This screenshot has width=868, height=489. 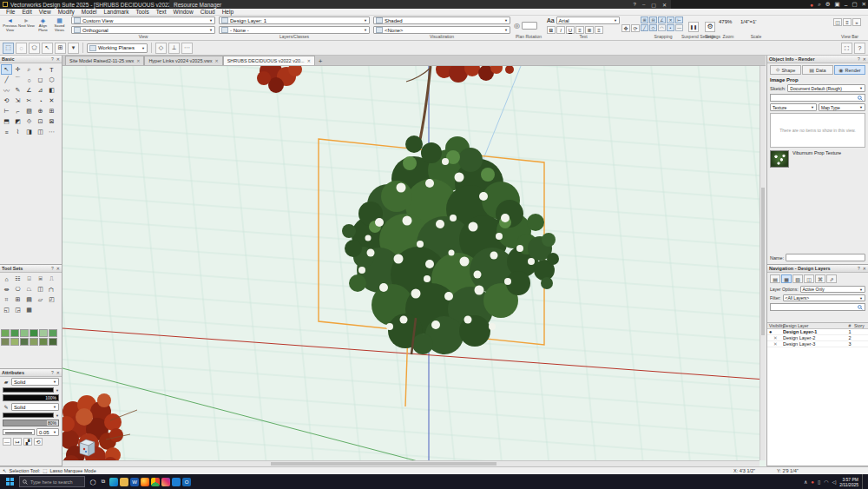 I want to click on 3d-modeling-set: ⎔, so click(x=17, y=289).